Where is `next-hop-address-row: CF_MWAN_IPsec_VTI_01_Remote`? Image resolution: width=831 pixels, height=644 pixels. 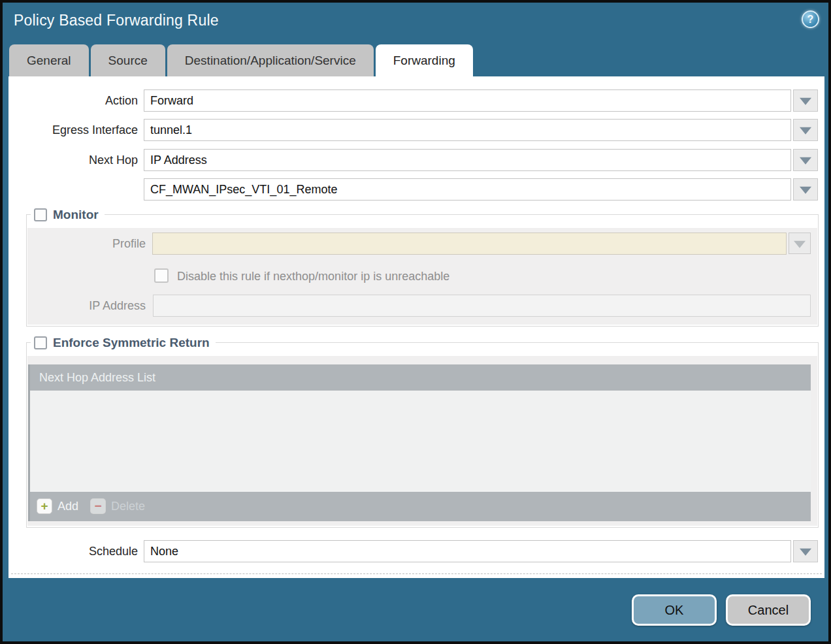 next-hop-address-row: CF_MWAN_IPsec_VTI_01_Remote is located at coordinates (417, 189).